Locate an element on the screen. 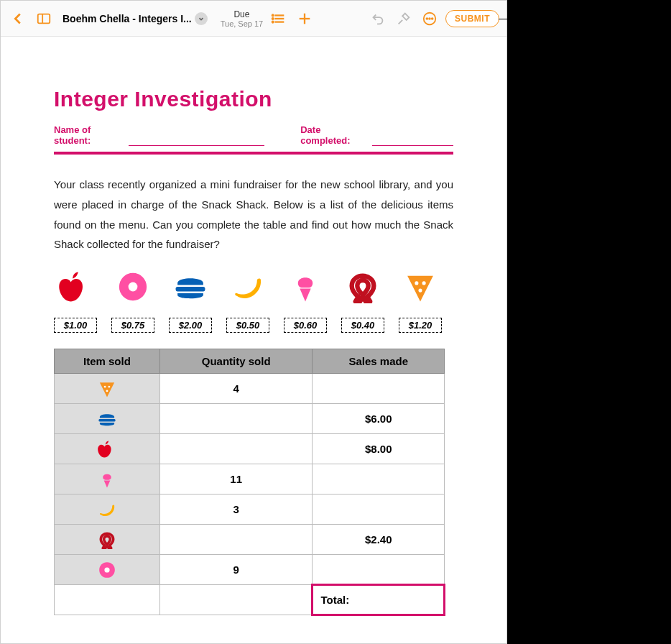 This screenshot has height=644, width=671. due-block: Due Tue, Sep 17 is located at coordinates (242, 19).